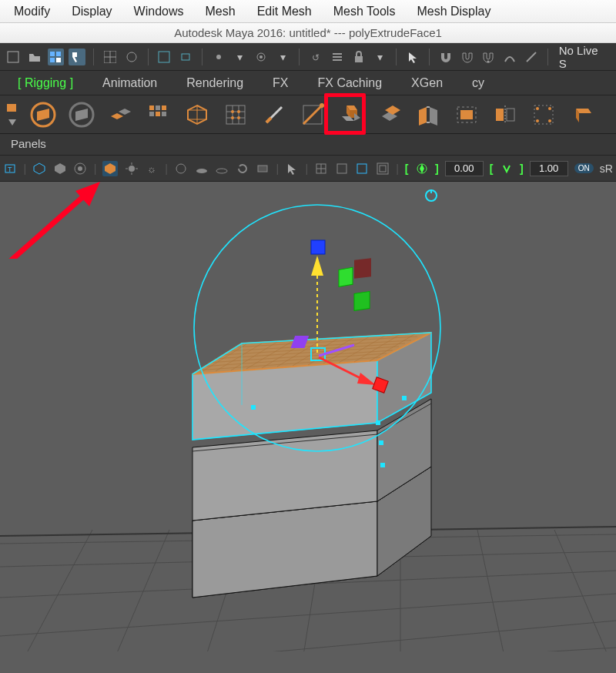  What do you see at coordinates (11, 169) in the screenshot?
I see `camera-select-icon: T` at bounding box center [11, 169].